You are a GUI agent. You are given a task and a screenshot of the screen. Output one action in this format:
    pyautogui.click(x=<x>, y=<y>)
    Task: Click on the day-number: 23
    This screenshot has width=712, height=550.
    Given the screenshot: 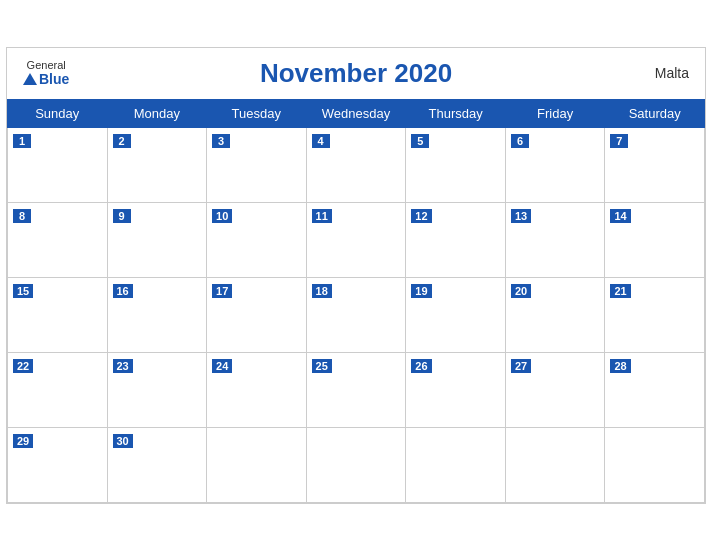 What is the action you would take?
    pyautogui.click(x=123, y=366)
    